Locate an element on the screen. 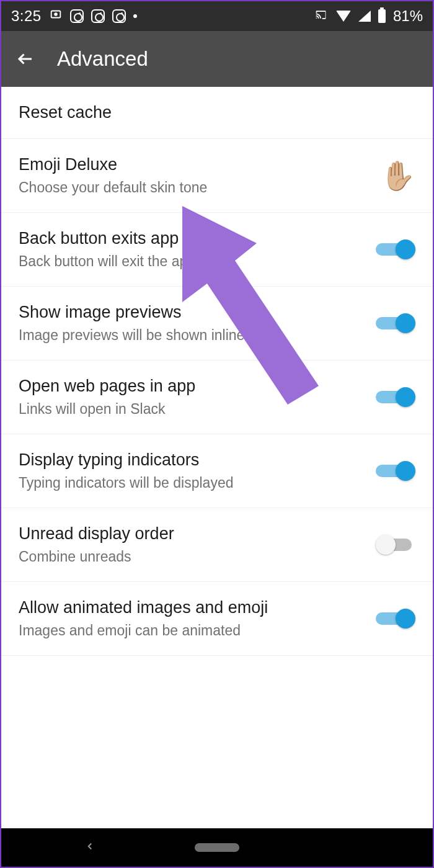  toggle-image-previews is located at coordinates (396, 323).